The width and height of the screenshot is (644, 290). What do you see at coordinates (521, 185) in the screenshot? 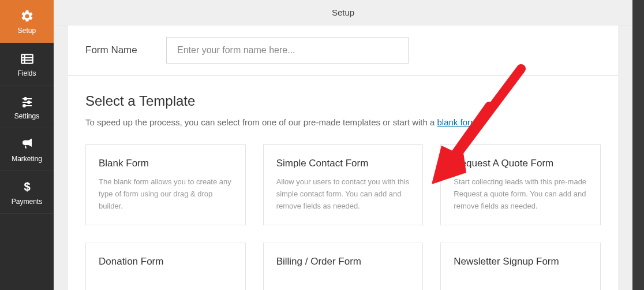
I see `template-card-request-quote: Request A Quote Form Start collecting le…` at bounding box center [521, 185].